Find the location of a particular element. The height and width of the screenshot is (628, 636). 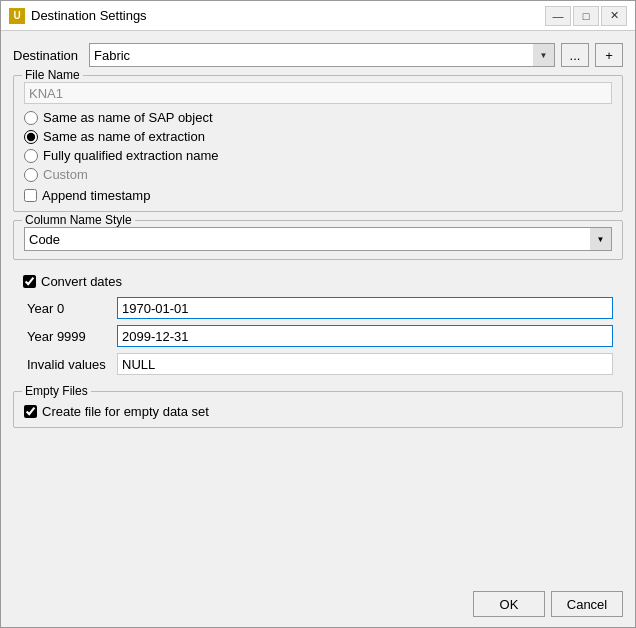

radio-fully-qualified-label: Fully qualified extraction name is located at coordinates (131, 156).